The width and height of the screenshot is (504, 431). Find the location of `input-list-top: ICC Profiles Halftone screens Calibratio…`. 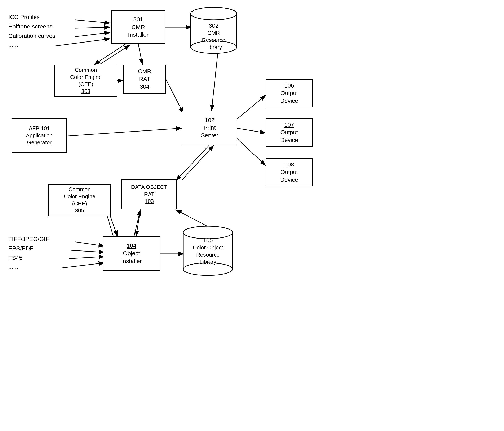

input-list-top: ICC Profiles Halftone screens Calibratio… is located at coordinates (32, 31).